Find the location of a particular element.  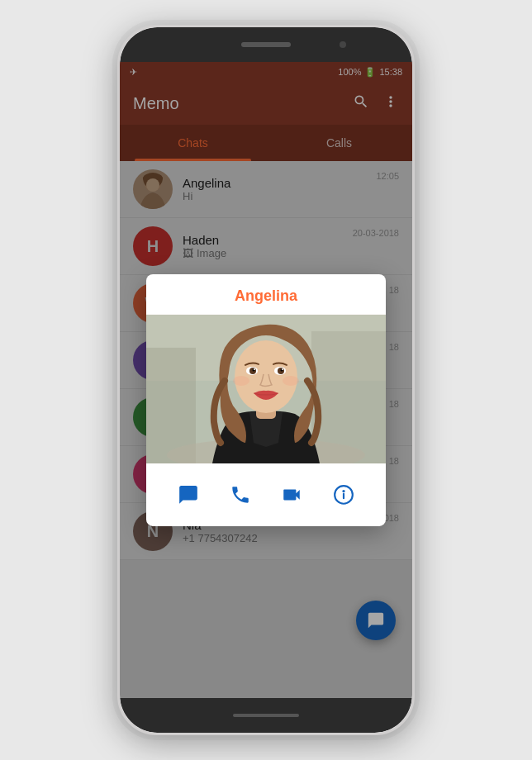

top-bezel is located at coordinates (266, 45).